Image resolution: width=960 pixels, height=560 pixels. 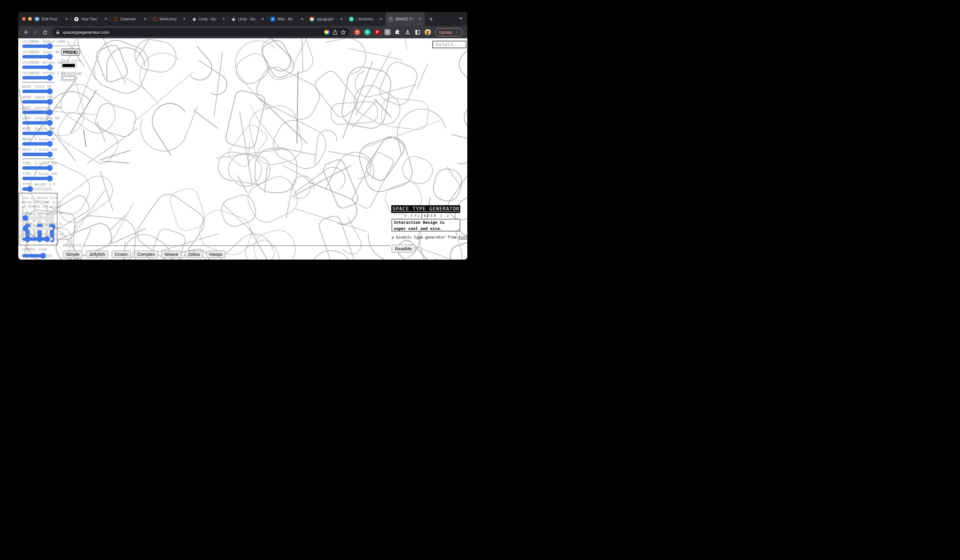 I want to click on slider-row: WAVE: Latitude 200, so click(x=42, y=110).